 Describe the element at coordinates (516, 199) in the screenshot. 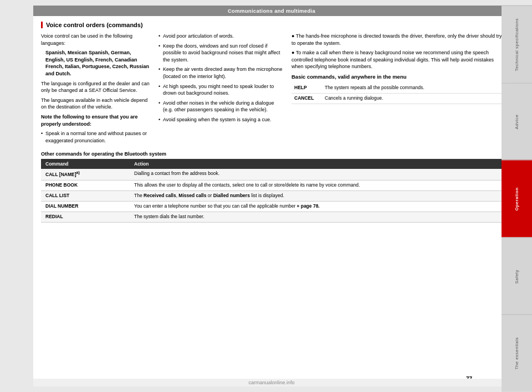

I see `sidebar-tab-operation: Operation` at that location.